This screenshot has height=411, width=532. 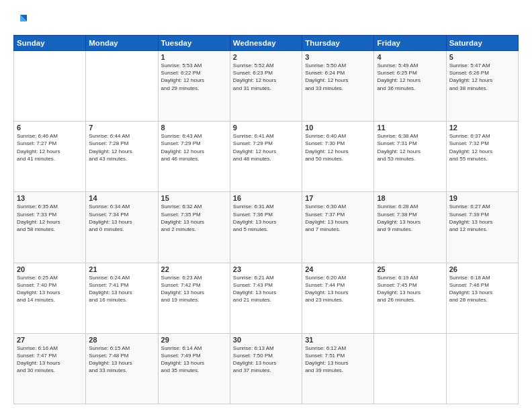 I want to click on day-cell: 30Sunrise: 6:13 AM Sunset: 7:50 PM Dayli…, so click(x=266, y=368).